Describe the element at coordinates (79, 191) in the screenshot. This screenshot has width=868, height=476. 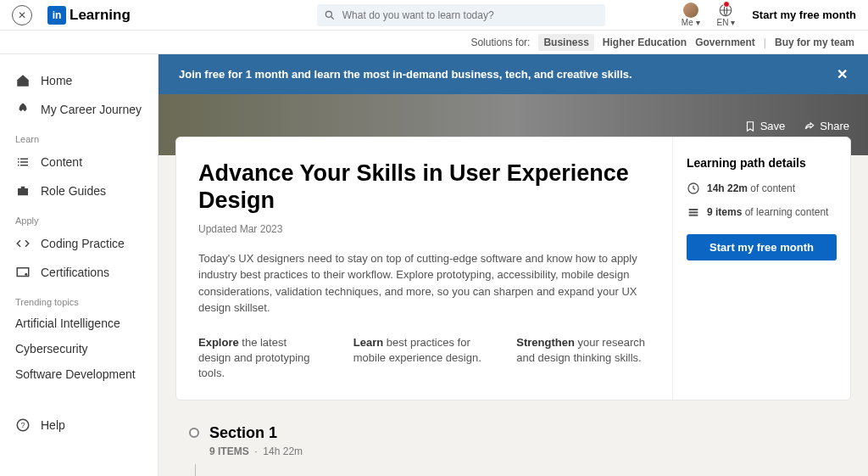
I see `sidebar-item-role-guides: Role Guides` at that location.